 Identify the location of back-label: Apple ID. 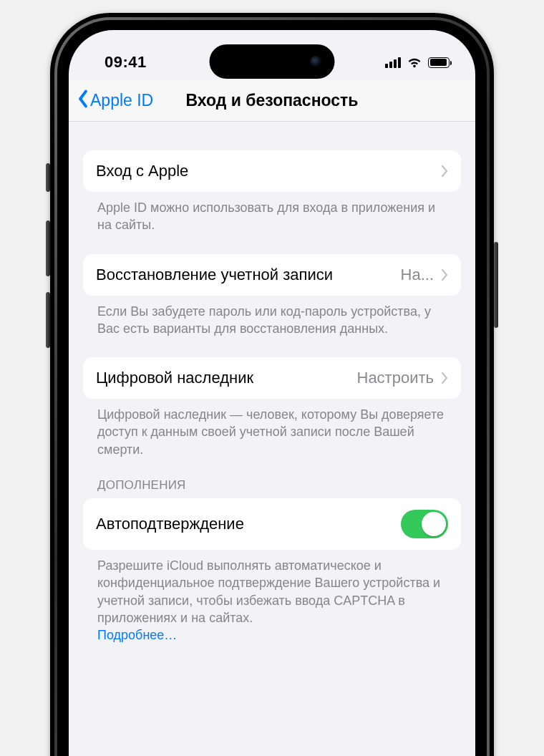
(122, 100).